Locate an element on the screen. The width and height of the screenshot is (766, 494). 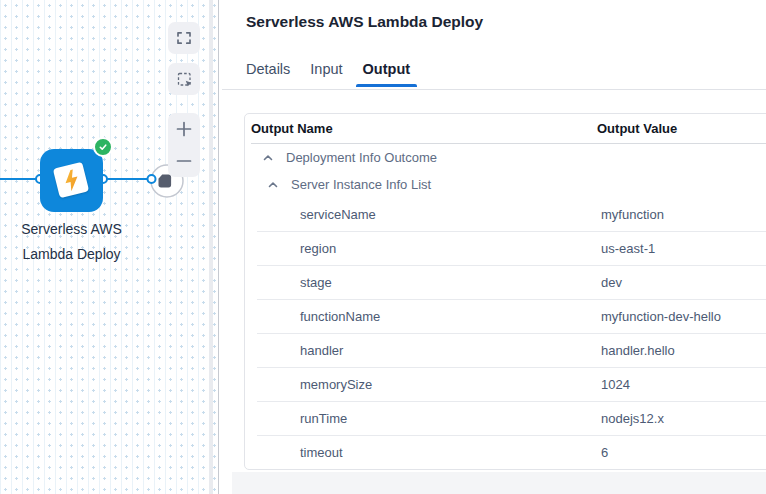
workflow-node-serverless-lambda is located at coordinates (72, 180).